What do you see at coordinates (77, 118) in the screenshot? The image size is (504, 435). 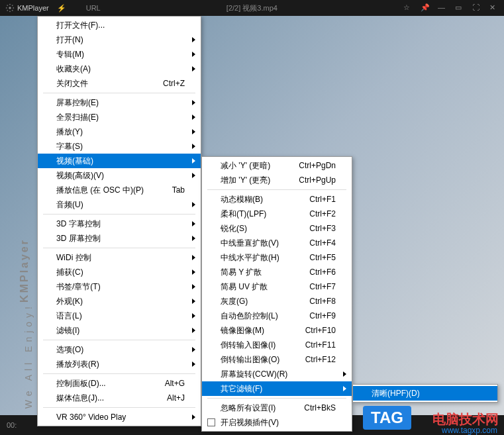 I see `menu-item-label: 全景扫描(E)` at bounding box center [77, 118].